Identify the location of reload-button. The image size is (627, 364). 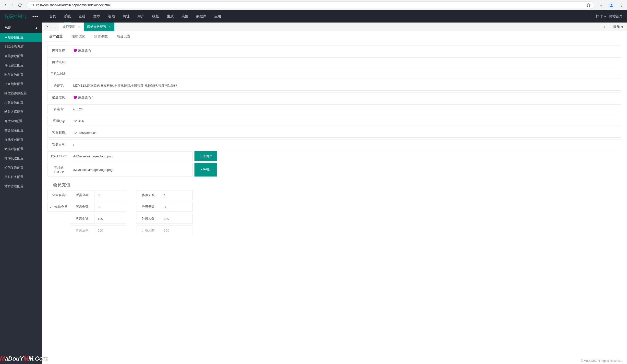
(20, 5).